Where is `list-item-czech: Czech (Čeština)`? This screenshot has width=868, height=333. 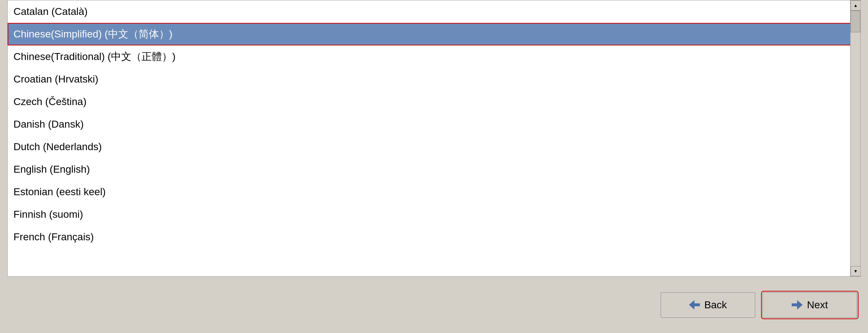 list-item-czech: Czech (Čeština) is located at coordinates (434, 102).